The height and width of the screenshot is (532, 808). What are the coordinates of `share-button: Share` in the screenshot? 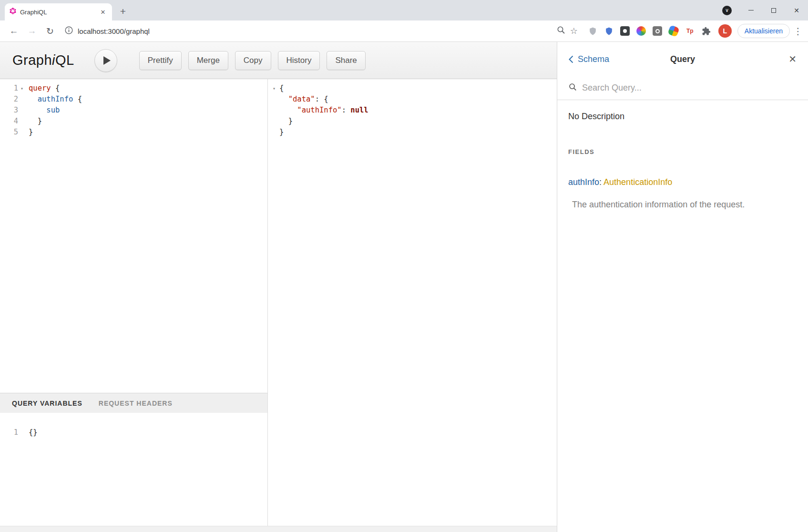 It's located at (346, 61).